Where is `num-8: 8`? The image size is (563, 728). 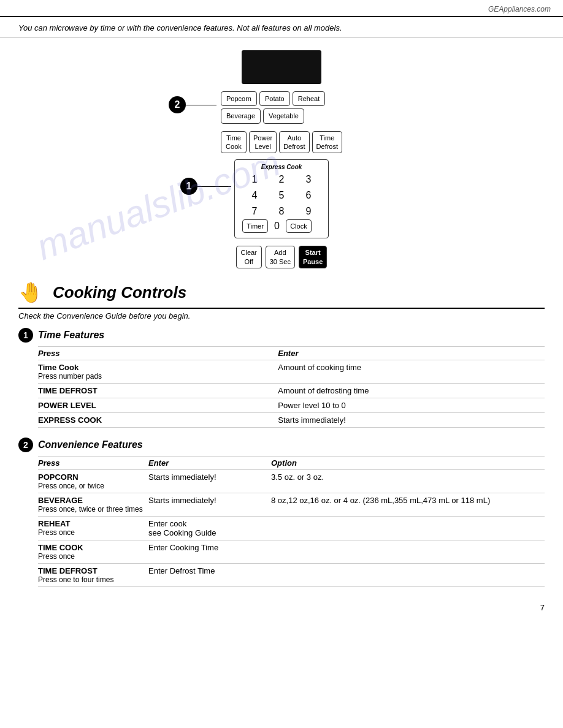
num-8: 8 is located at coordinates (282, 211).